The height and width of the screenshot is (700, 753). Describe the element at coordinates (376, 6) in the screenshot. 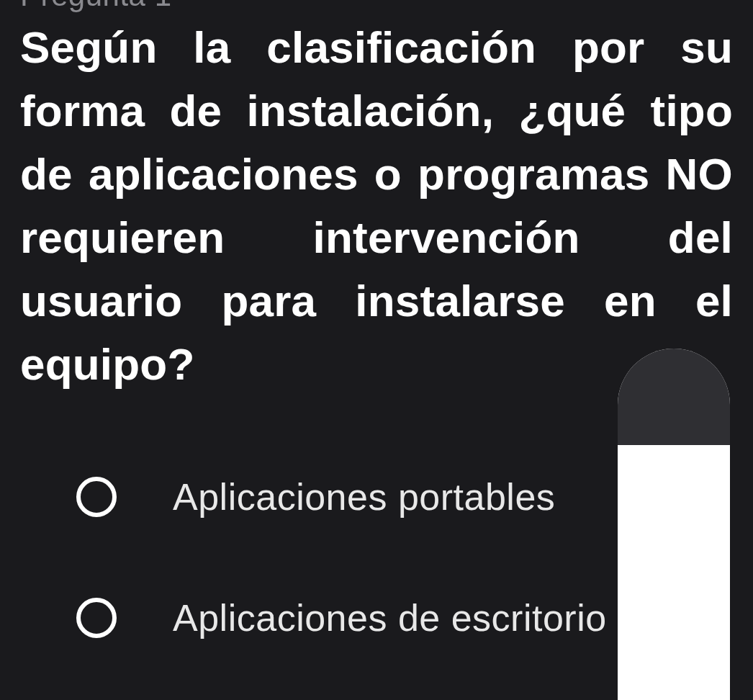

I see `question-number-label: Pregunta 1` at that location.